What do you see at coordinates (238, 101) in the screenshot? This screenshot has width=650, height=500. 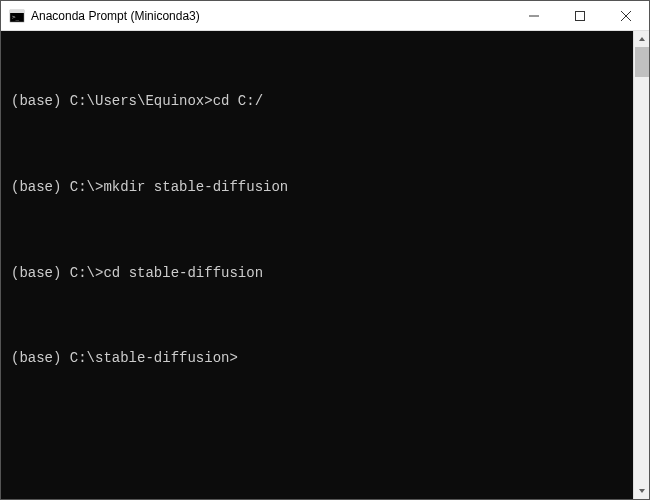 I see `command-text: cd C:/` at bounding box center [238, 101].